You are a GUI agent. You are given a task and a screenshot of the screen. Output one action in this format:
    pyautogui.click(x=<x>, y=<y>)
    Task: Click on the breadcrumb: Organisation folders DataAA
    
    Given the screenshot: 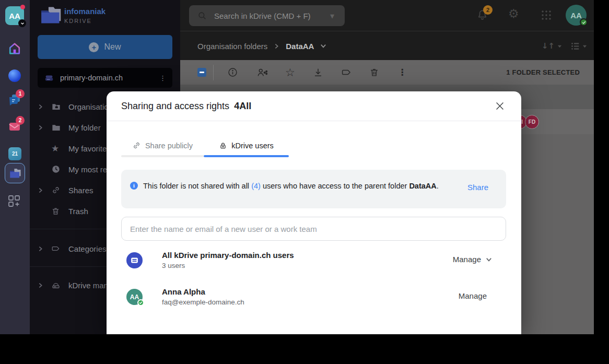 What is the action you would take?
    pyautogui.click(x=262, y=46)
    